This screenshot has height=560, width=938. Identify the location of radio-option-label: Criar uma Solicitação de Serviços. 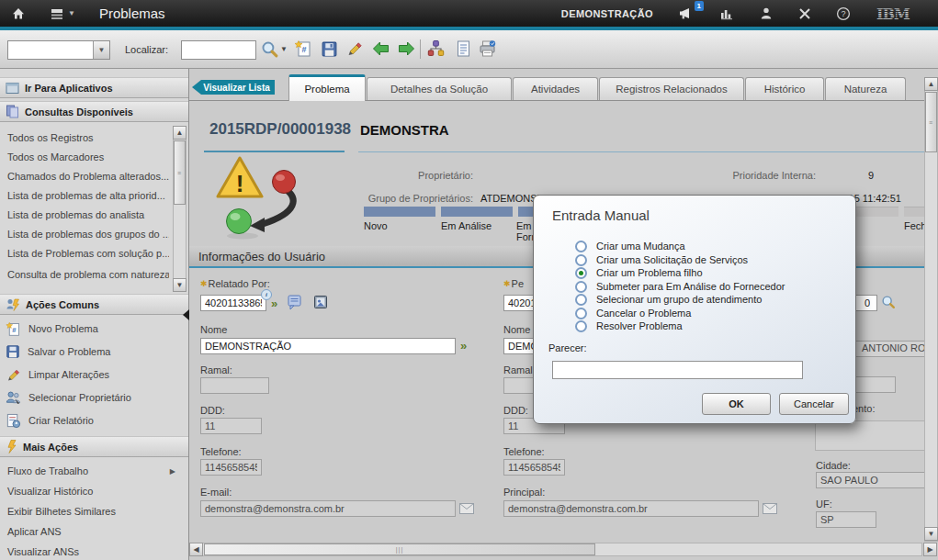
(672, 260).